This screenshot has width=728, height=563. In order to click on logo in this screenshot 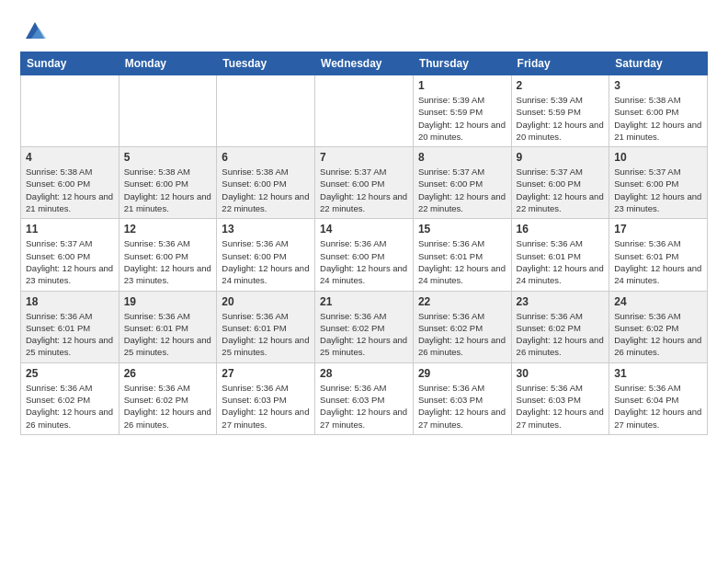, I will do `click(34, 29)`.